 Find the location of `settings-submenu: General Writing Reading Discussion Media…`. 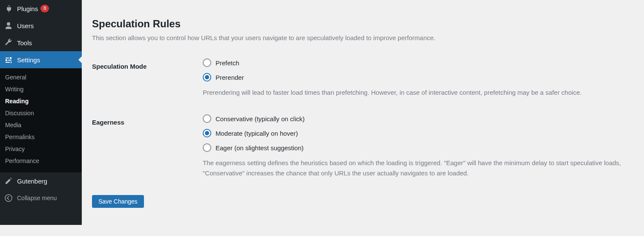

settings-submenu: General Writing Reading Discussion Media… is located at coordinates (41, 119).